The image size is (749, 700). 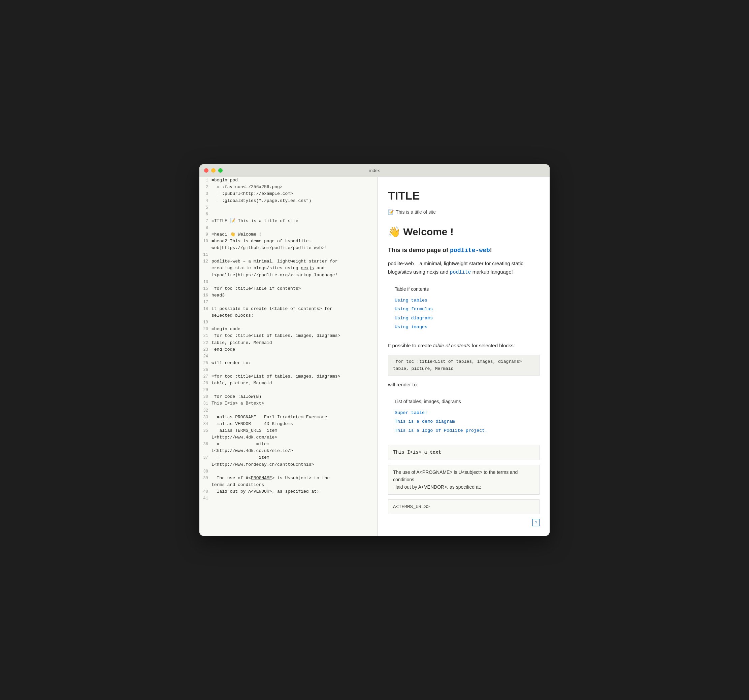 What do you see at coordinates (289, 363) in the screenshot?
I see `code-line: 25 will render to:` at bounding box center [289, 363].